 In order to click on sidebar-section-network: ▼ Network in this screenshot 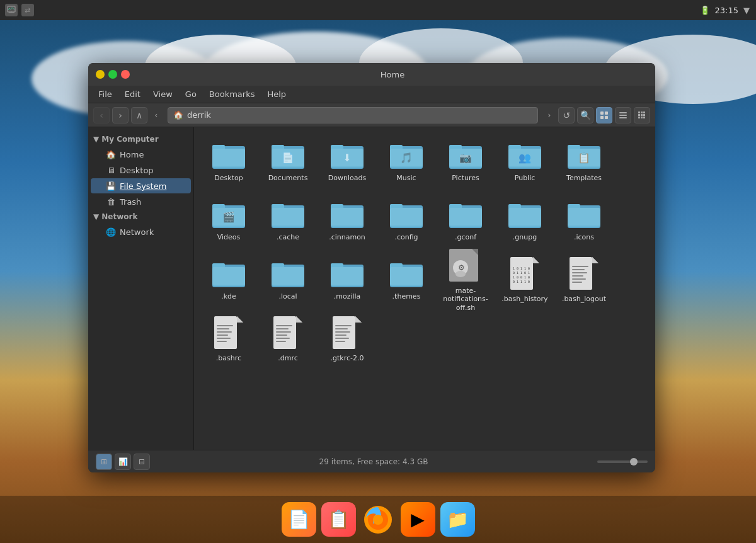, I will do `click(141, 217)`.